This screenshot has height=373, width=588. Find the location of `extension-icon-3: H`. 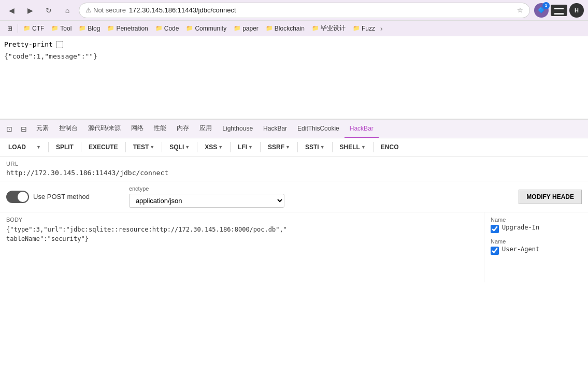

extension-icon-3: H is located at coordinates (577, 10).